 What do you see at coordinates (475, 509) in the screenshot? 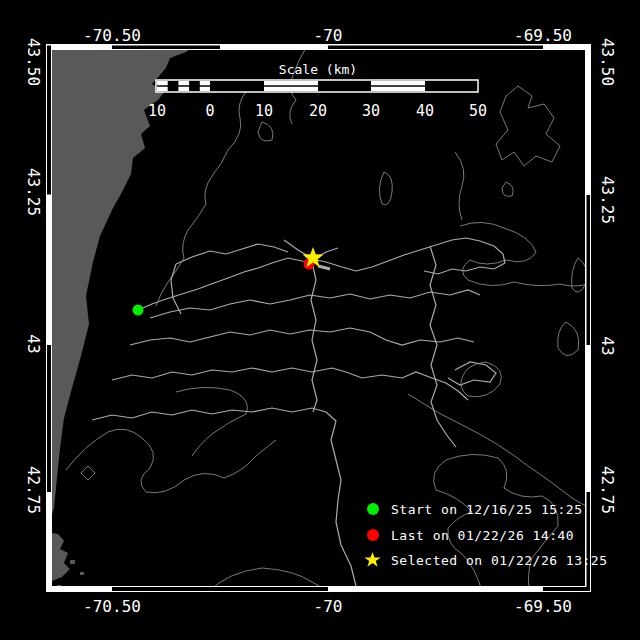
I see `legend-item-start: Start on 12/16/25 15:25` at bounding box center [475, 509].